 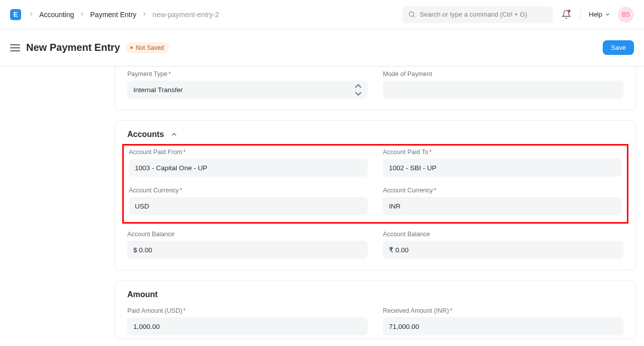 What do you see at coordinates (249, 163) in the screenshot?
I see `field-account-paid-from: Account Paid From* 1003 - Capital One - …` at bounding box center [249, 163].